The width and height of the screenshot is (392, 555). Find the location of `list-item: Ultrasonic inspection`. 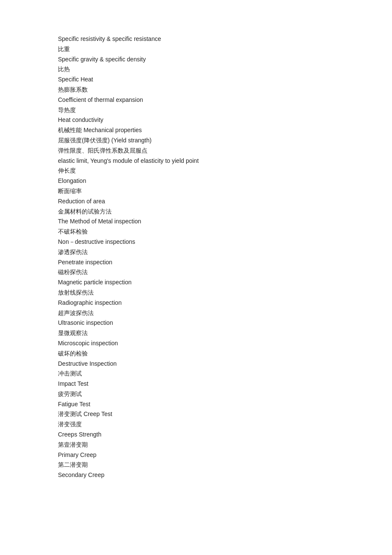

list-item: Ultrasonic inspection is located at coordinates (225, 323).